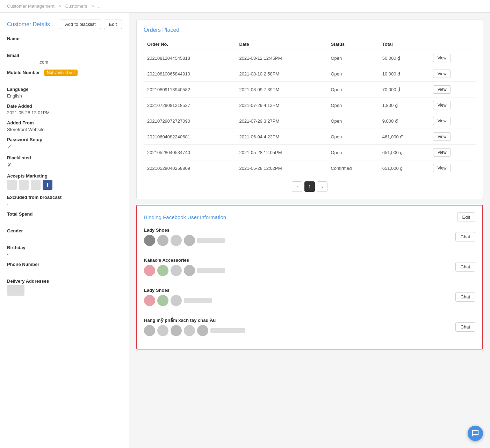 This screenshot has height=448, width=490. I want to click on order-date-cell: 2021-05-28 12:02PM, so click(281, 168).